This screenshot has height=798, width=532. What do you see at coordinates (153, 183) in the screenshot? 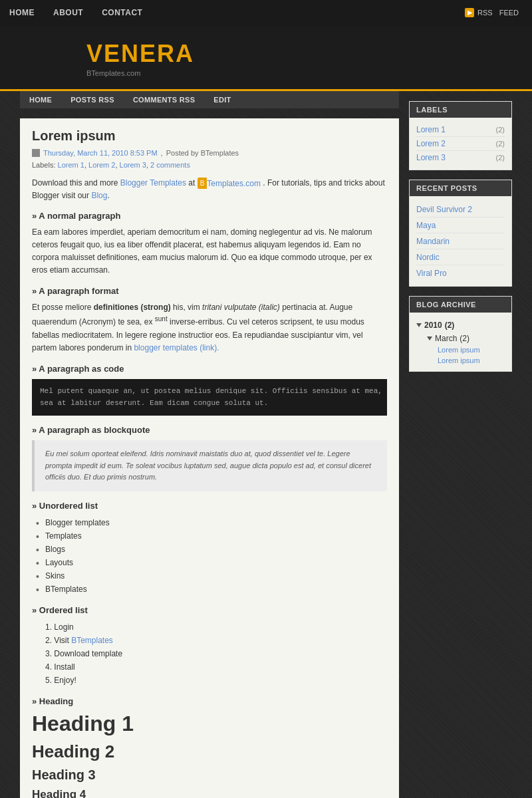
I see `blogger-templates-link: Blogger Templates` at bounding box center [153, 183].